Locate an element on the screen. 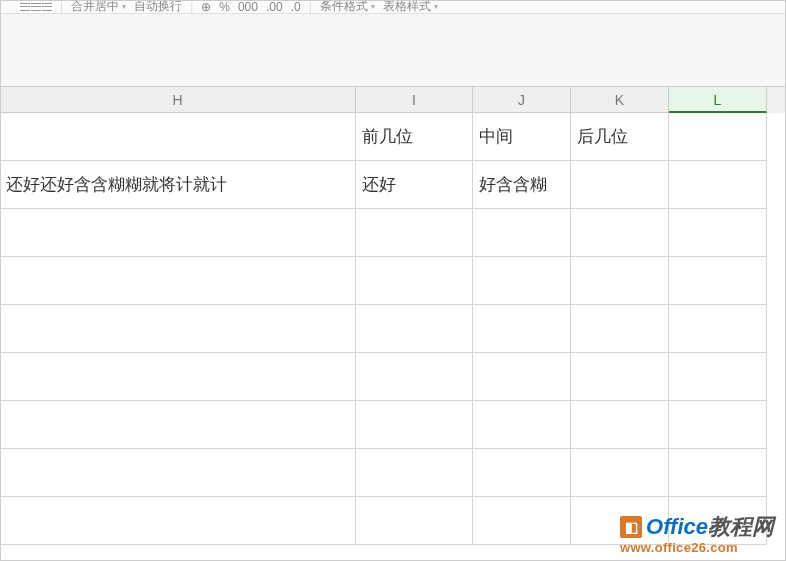 This screenshot has width=786, height=561. cell: 还好 is located at coordinates (414, 185).